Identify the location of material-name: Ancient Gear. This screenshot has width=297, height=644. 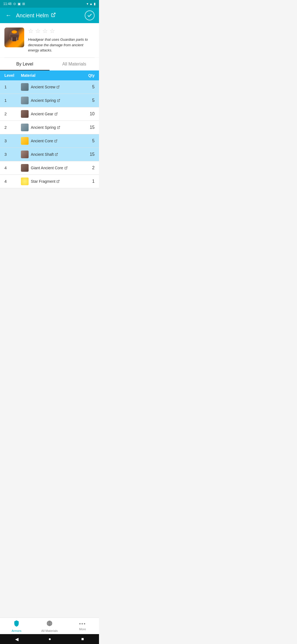
(44, 114).